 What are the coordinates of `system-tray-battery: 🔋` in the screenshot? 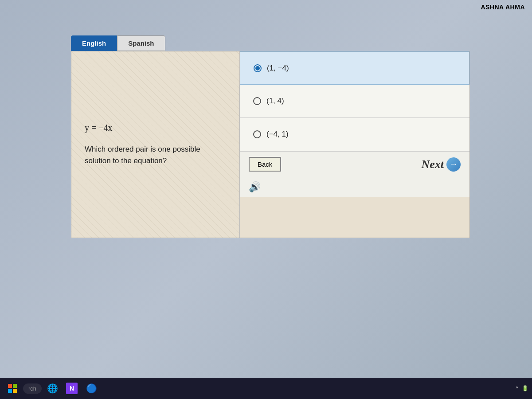 It's located at (525, 388).